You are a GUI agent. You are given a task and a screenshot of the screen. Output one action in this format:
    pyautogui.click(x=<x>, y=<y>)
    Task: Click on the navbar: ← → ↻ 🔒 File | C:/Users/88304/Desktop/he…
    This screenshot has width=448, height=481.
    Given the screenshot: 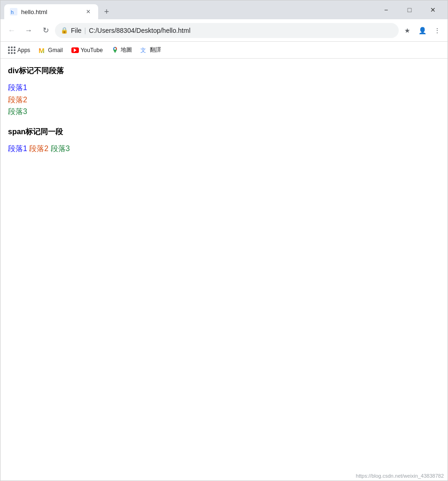 What is the action you would take?
    pyautogui.click(x=224, y=31)
    